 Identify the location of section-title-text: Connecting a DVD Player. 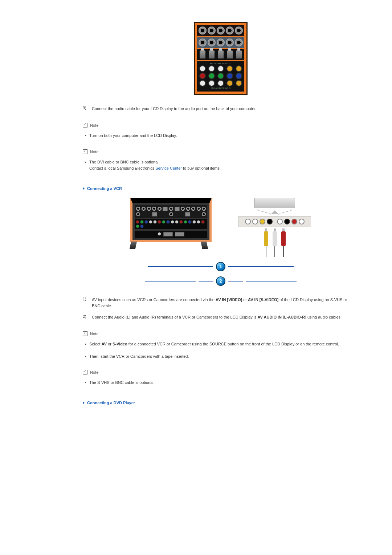
(111, 403).